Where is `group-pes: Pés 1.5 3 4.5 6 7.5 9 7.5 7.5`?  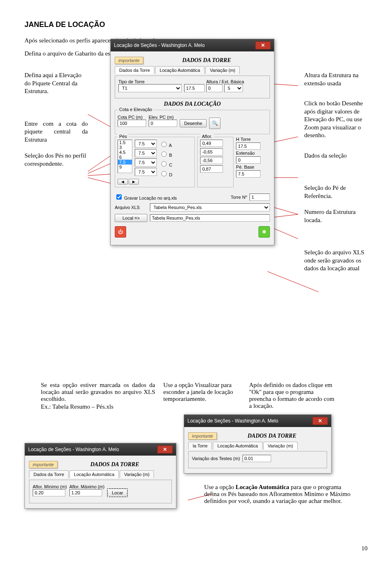
group-pes: Pés 1.5 3 4.5 6 7.5 9 7.5 7.5 is located at coordinates (155, 162).